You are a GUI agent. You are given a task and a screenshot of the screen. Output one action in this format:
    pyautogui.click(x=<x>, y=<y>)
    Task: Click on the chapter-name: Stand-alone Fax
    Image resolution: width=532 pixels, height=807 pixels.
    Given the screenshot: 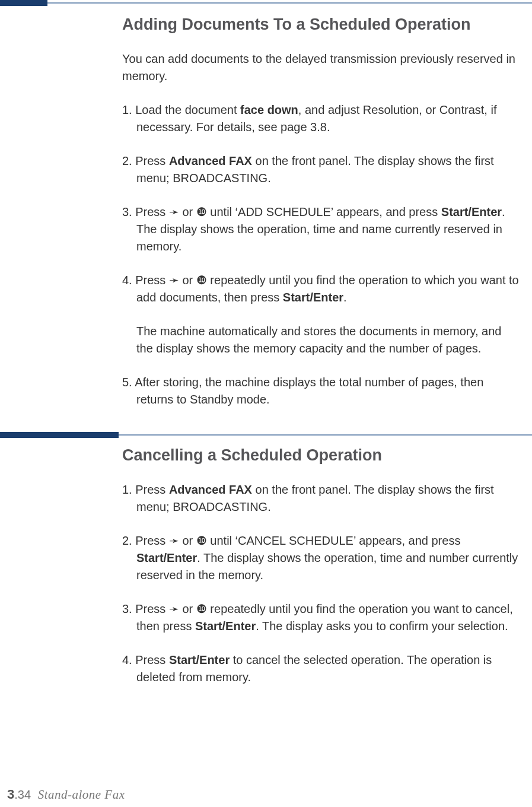 What is the action you would take?
    pyautogui.click(x=82, y=795)
    